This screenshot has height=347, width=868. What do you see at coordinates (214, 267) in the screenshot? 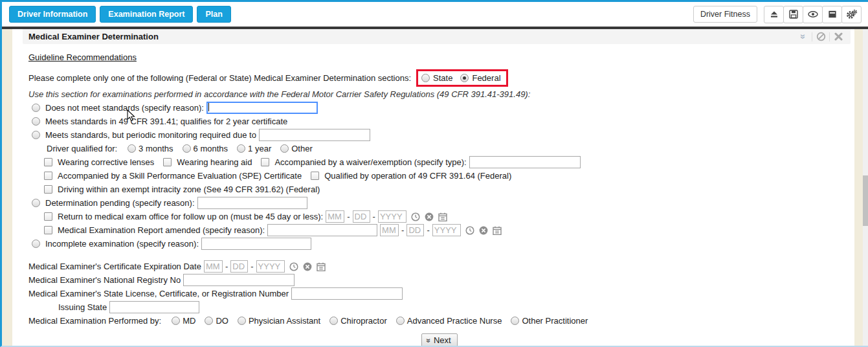
I see `cert-exp-month-input` at bounding box center [214, 267].